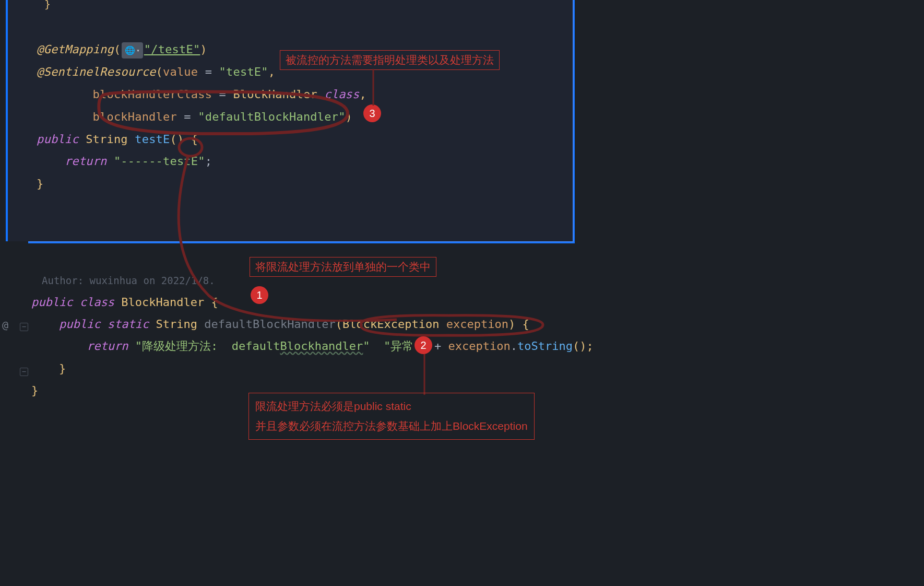 The image size is (924, 586). What do you see at coordinates (181, 72) in the screenshot?
I see `param-value: value` at bounding box center [181, 72].